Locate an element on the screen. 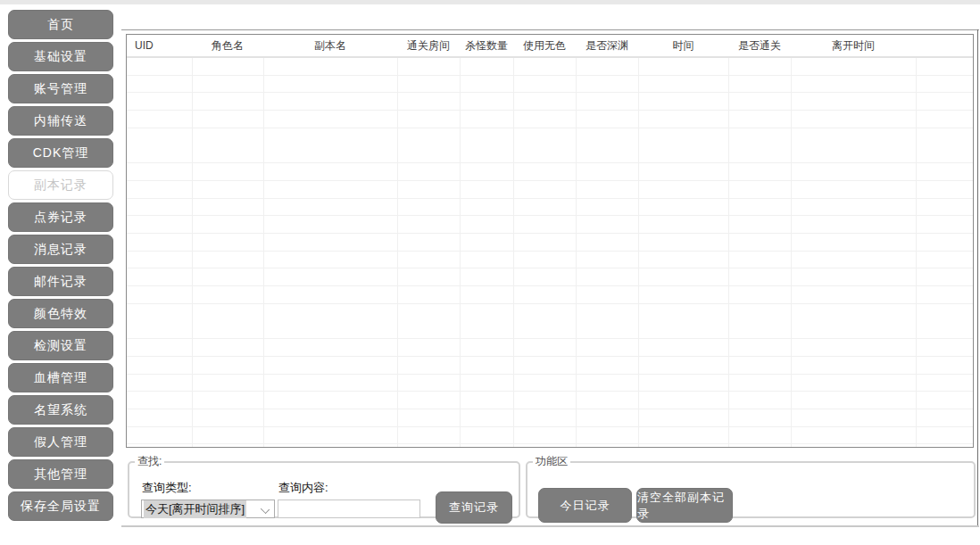 This screenshot has width=980, height=545. column-header-dungeon-name: 副本名 is located at coordinates (330, 46).